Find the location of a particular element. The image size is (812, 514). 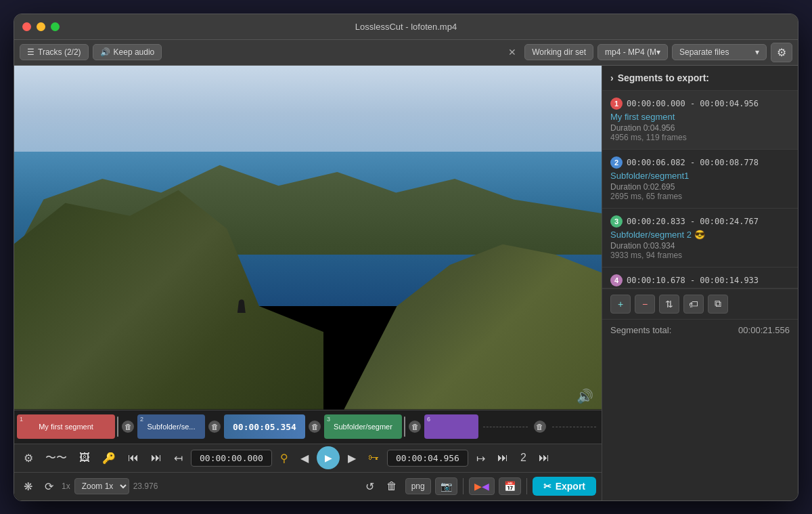

seg-time-1: 00:00:00.000 - 00:00:04.956 is located at coordinates (693, 104).